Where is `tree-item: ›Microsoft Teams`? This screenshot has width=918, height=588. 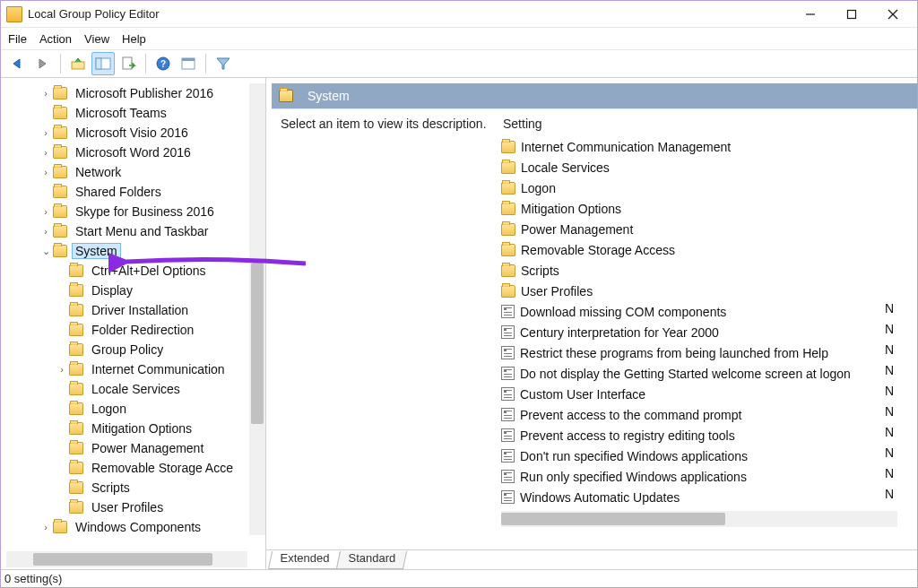
tree-item: ›Microsoft Teams is located at coordinates (134, 113).